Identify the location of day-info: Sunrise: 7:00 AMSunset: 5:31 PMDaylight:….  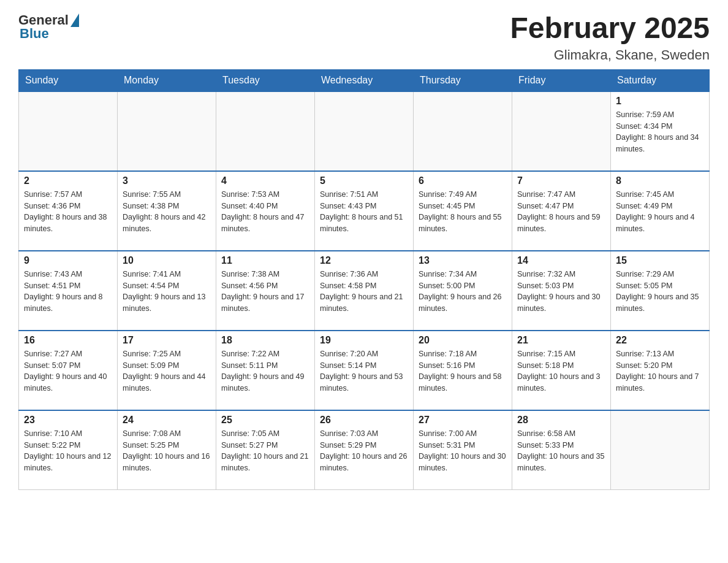
(463, 451).